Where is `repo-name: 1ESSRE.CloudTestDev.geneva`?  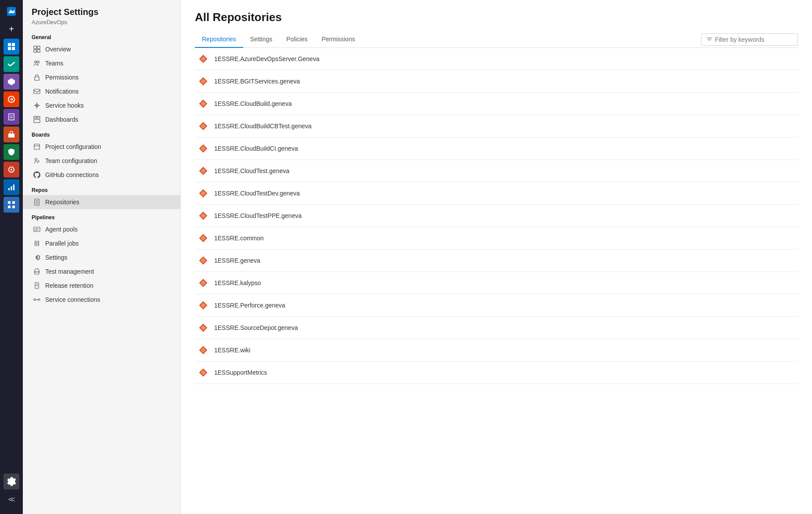
repo-name: 1ESSRE.CloudTestDev.geneva is located at coordinates (257, 193).